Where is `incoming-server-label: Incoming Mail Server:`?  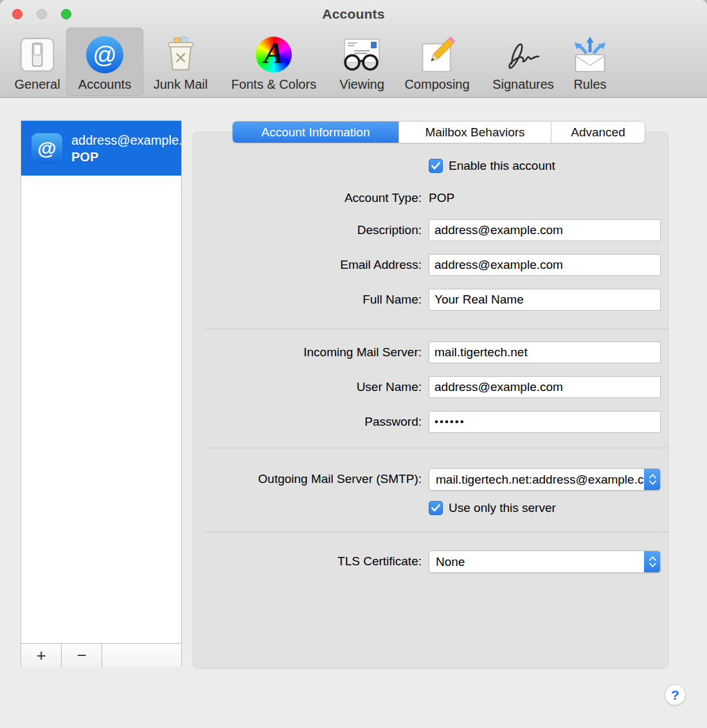 incoming-server-label: Incoming Mail Server: is located at coordinates (307, 352).